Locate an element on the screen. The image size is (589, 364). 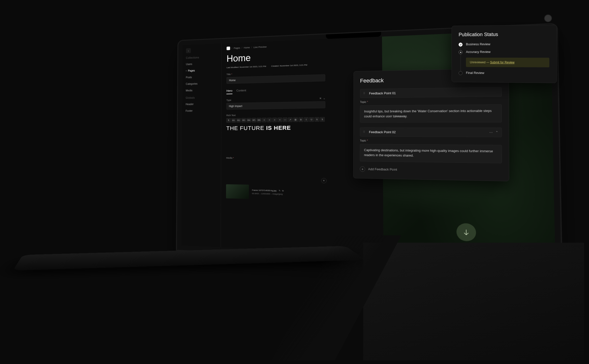
type-caret-icon: ⌄ is located at coordinates (324, 98).